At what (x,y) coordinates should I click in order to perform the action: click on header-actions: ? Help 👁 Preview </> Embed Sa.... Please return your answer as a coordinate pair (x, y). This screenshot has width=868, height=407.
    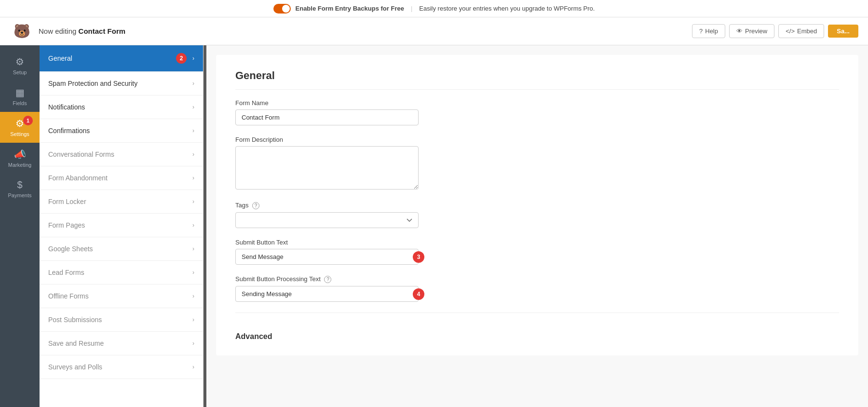
    Looking at the image, I should click on (775, 31).